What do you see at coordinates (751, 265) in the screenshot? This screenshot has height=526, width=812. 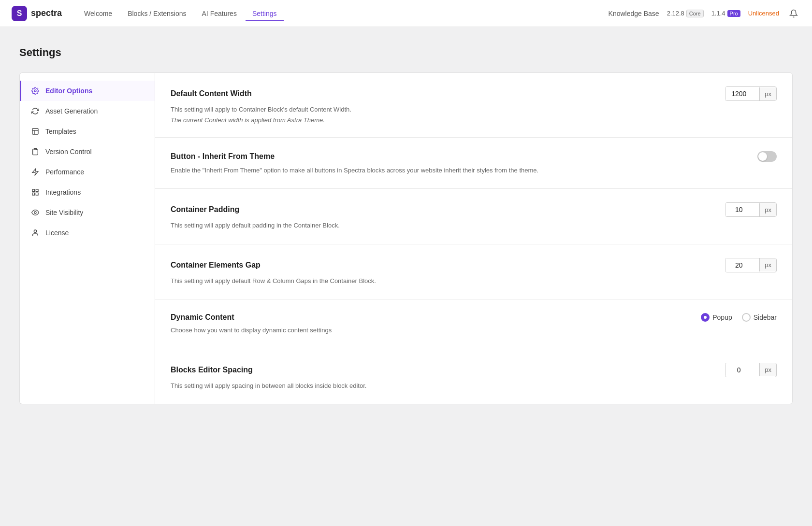 I see `container-elements-gap-input-wrap: px` at bounding box center [751, 265].